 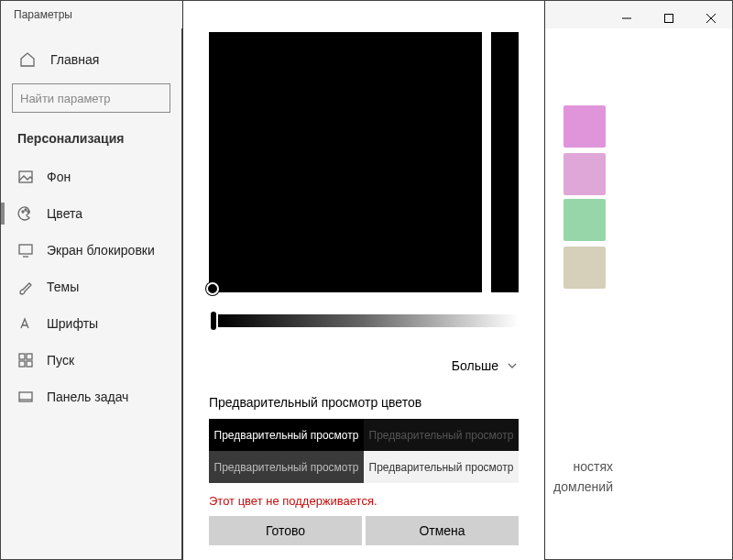 What do you see at coordinates (475, 366) in the screenshot?
I see `more-label: Больше` at bounding box center [475, 366].